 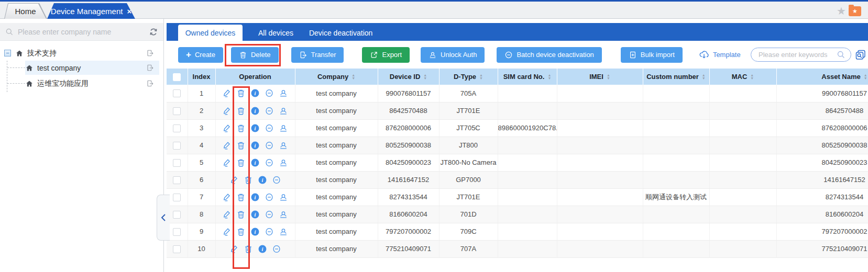 What do you see at coordinates (468, 76) in the screenshot?
I see `column-header-d_type: D-Type▲▼` at bounding box center [468, 76].